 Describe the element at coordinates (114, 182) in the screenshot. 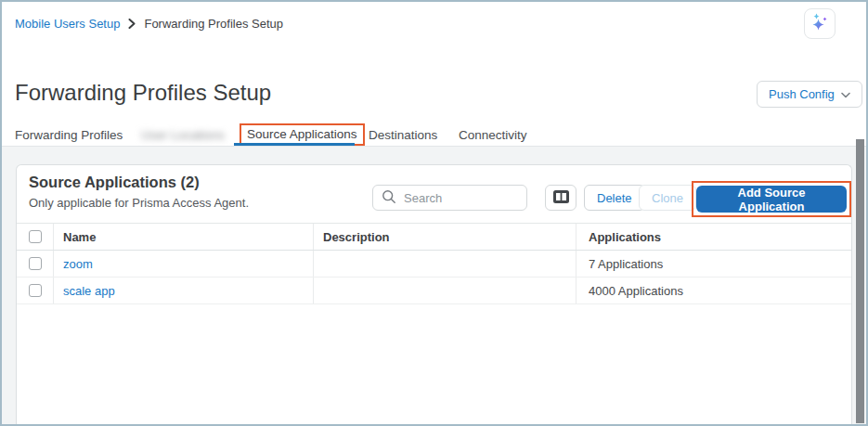

I see `panel-title: Source Applications (2)` at that location.